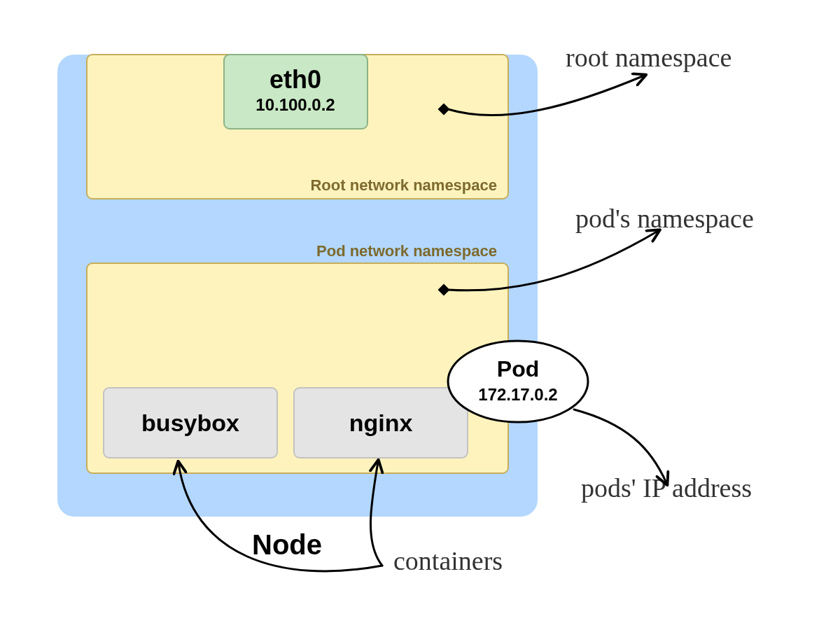 The image size is (840, 630). I want to click on annotation-root-namespace: root namespace, so click(648, 57).